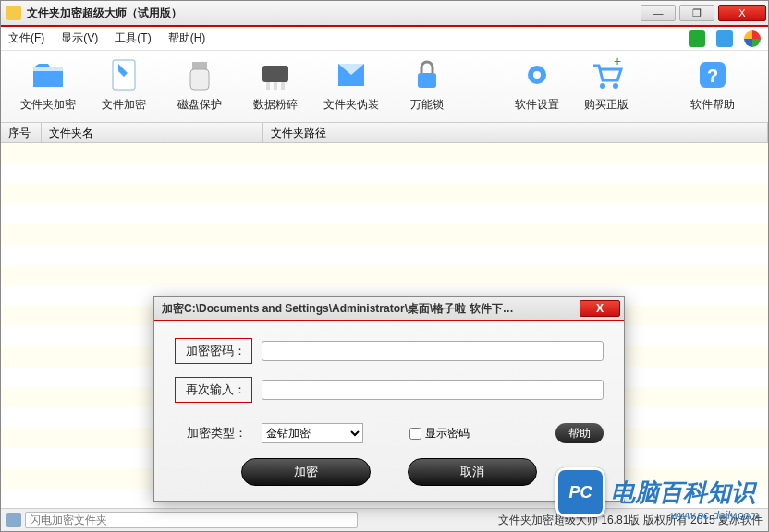  Describe the element at coordinates (537, 105) in the screenshot. I see `settings-label: 软件设置` at that location.